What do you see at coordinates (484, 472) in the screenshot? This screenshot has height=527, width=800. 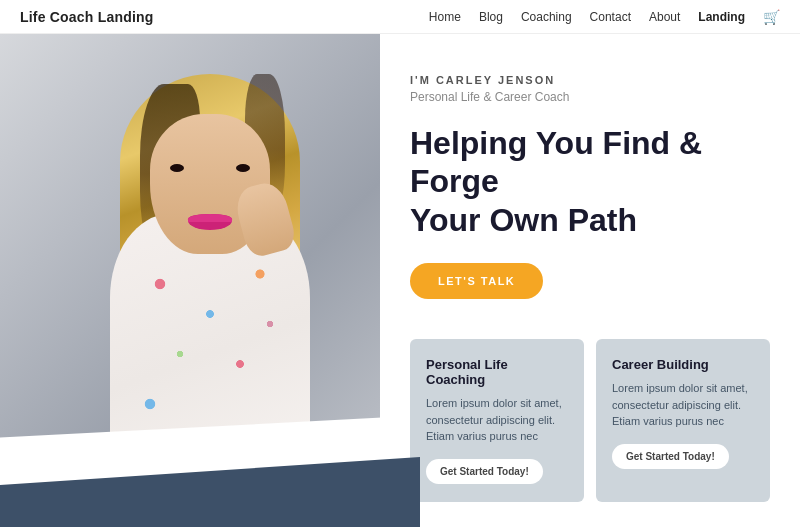 I see `card-life-button: Get Started Today!` at bounding box center [484, 472].